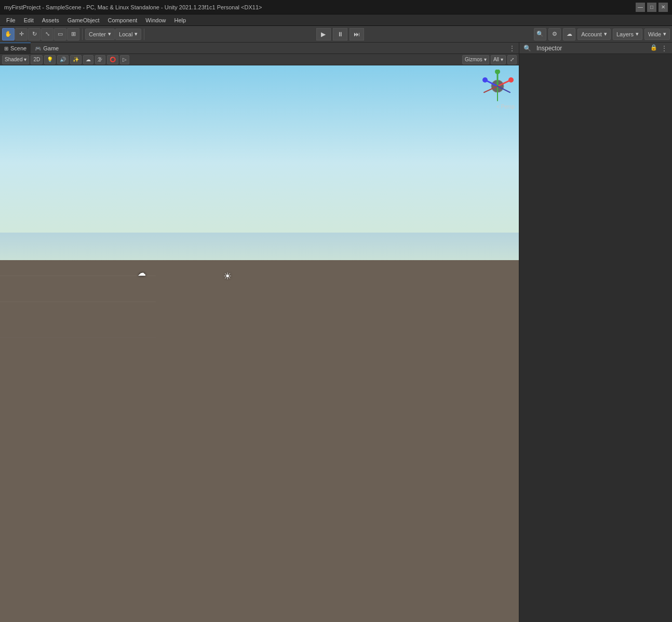 This screenshot has width=672, height=622. What do you see at coordinates (637, 34) in the screenshot?
I see `layers-chevron-icon: ▾` at bounding box center [637, 34].